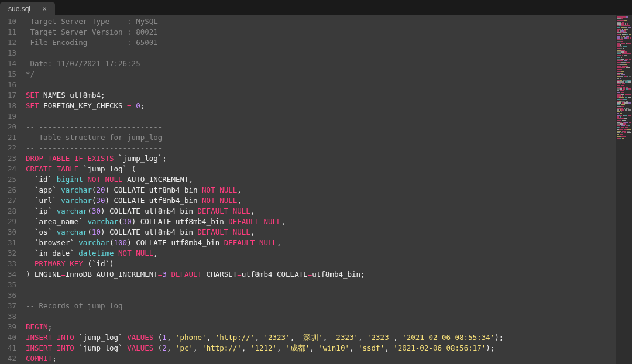 Image resolution: width=632 pixels, height=364 pixels. What do you see at coordinates (321, 306) in the screenshot?
I see `code-line: -- Records of jump_log` at bounding box center [321, 306].